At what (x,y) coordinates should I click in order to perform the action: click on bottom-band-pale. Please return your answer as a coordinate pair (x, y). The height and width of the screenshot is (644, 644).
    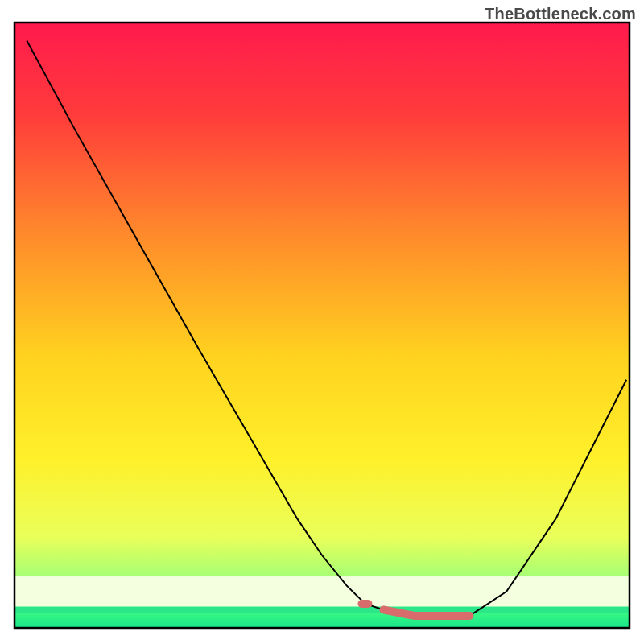
    Looking at the image, I should click on (322, 592).